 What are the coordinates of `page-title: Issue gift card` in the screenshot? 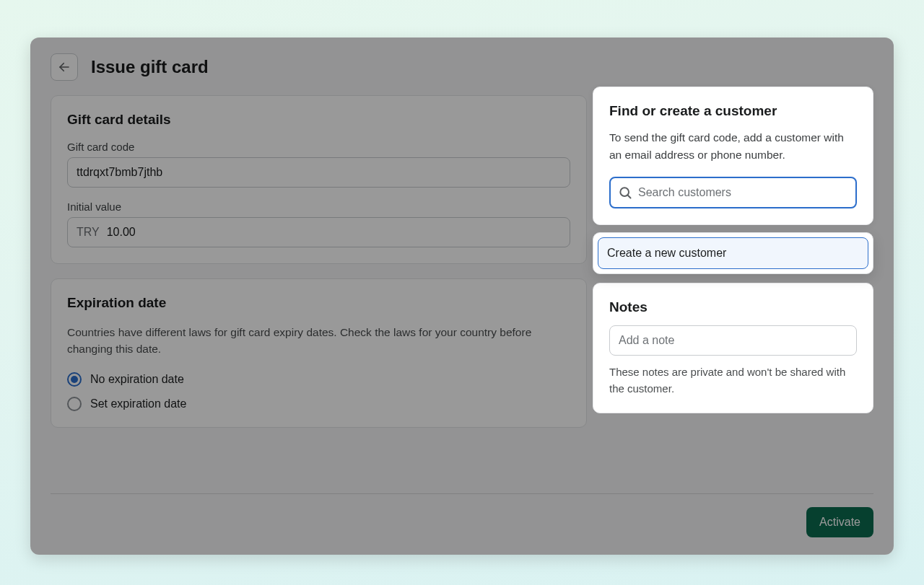 It's located at (150, 67).